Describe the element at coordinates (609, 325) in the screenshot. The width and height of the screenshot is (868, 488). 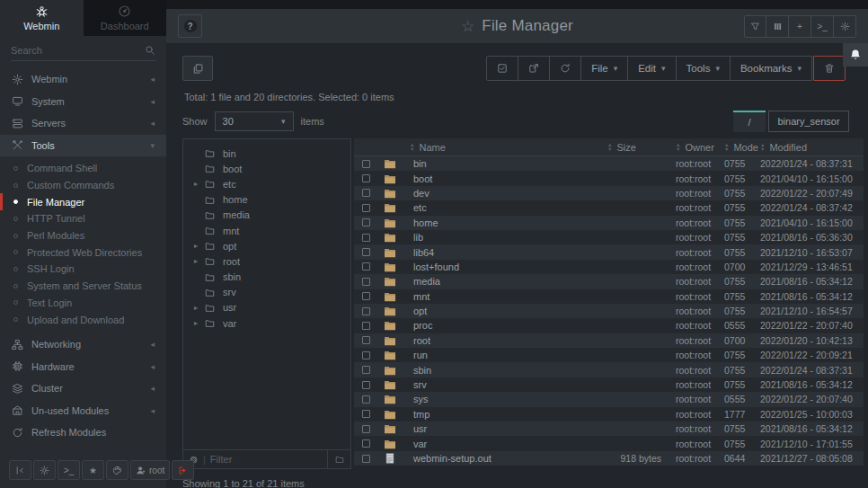
I see `table-row-proc: proc root:root 0555 2022/01/22 - 20:07:4…` at that location.